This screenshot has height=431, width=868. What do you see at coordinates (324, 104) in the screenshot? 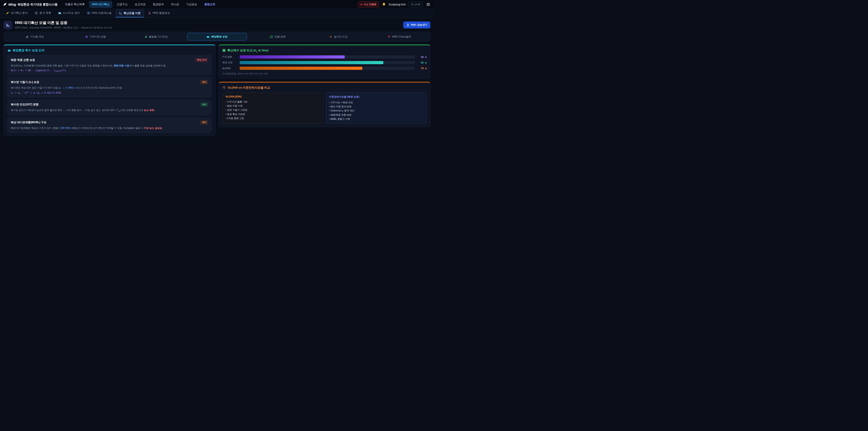
I see `model-comparison-card: ALOHA vs 이문진박사모델 비교 ALOHA (EPA) 가우시안 플룸 …` at bounding box center [324, 104].